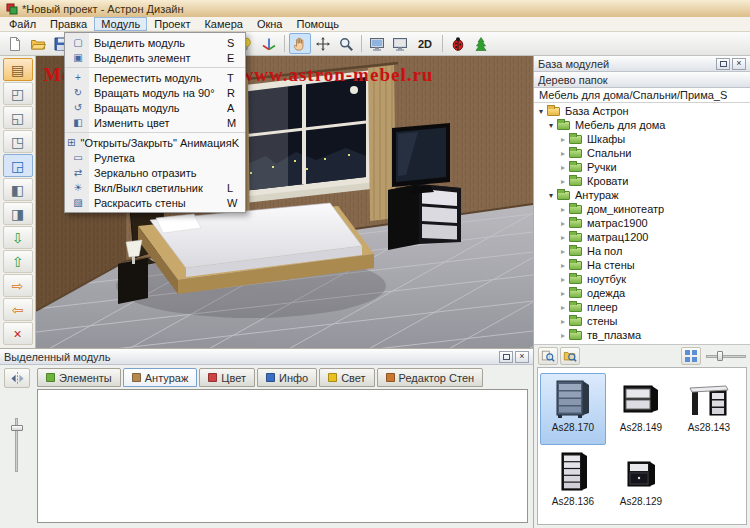 The width and height of the screenshot is (750, 528). Describe the element at coordinates (346, 378) in the screenshot. I see `tab: Свет` at that location.